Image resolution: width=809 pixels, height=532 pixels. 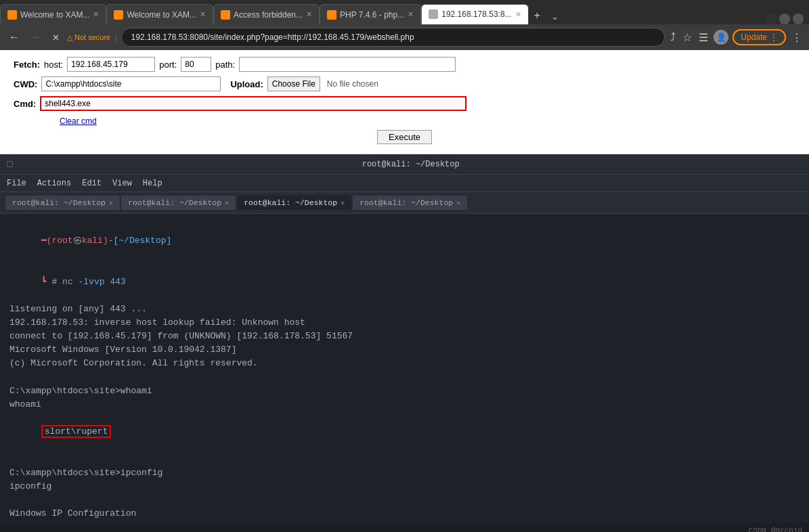 I want to click on clear-cmd-row: Clear cmd, so click(x=405, y=120).